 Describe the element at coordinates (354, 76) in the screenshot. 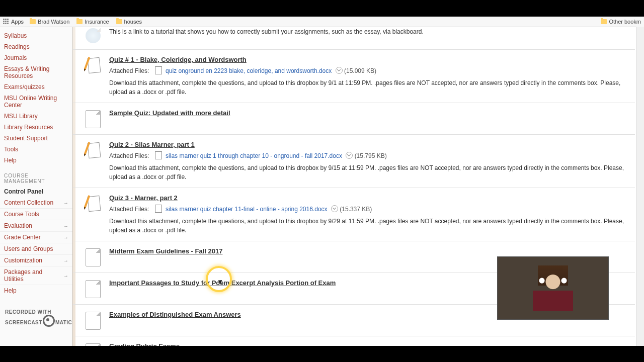

I see `item-quiz-1: Quiz # 1 - Blake, Coleridge, and Wordswo…` at that location.